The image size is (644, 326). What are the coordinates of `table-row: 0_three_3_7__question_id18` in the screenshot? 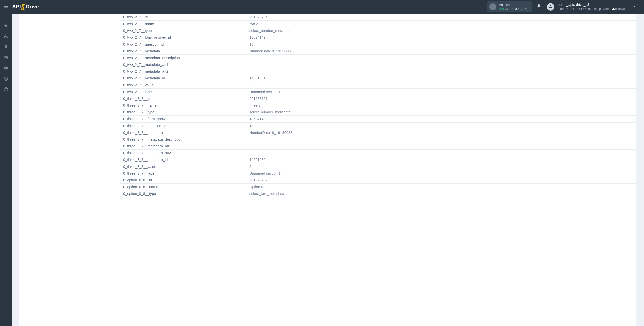 It's located at (378, 126).